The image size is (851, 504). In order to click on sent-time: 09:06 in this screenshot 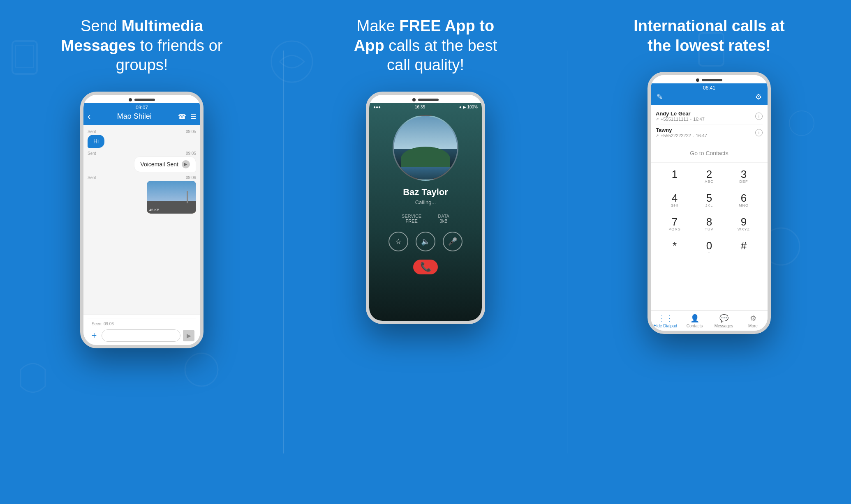, I will do `click(191, 177)`.